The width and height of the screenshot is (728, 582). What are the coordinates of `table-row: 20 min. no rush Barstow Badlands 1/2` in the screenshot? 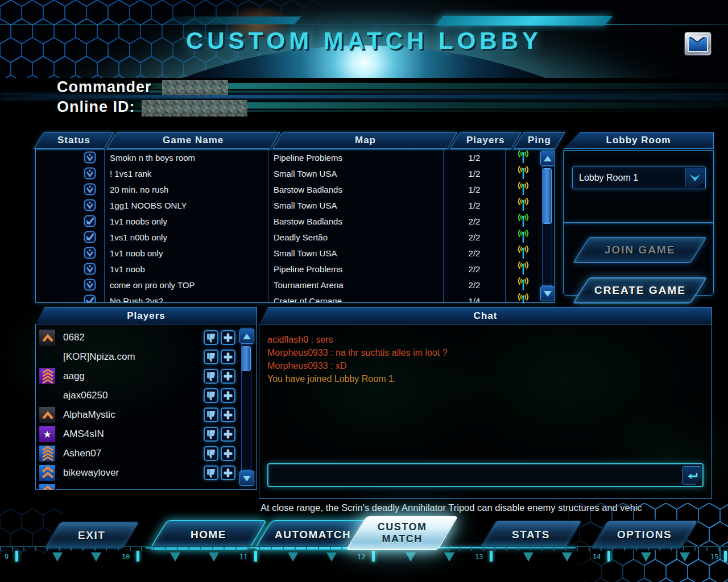 It's located at (295, 189).